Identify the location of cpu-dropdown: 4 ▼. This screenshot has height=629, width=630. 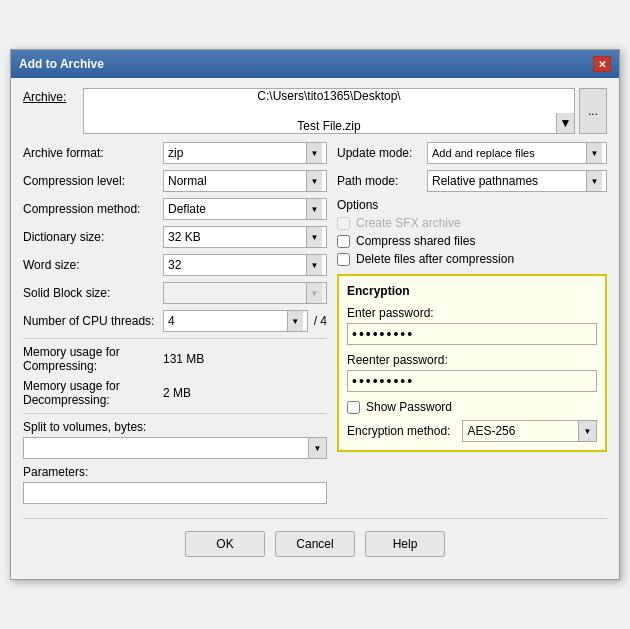
(236, 321).